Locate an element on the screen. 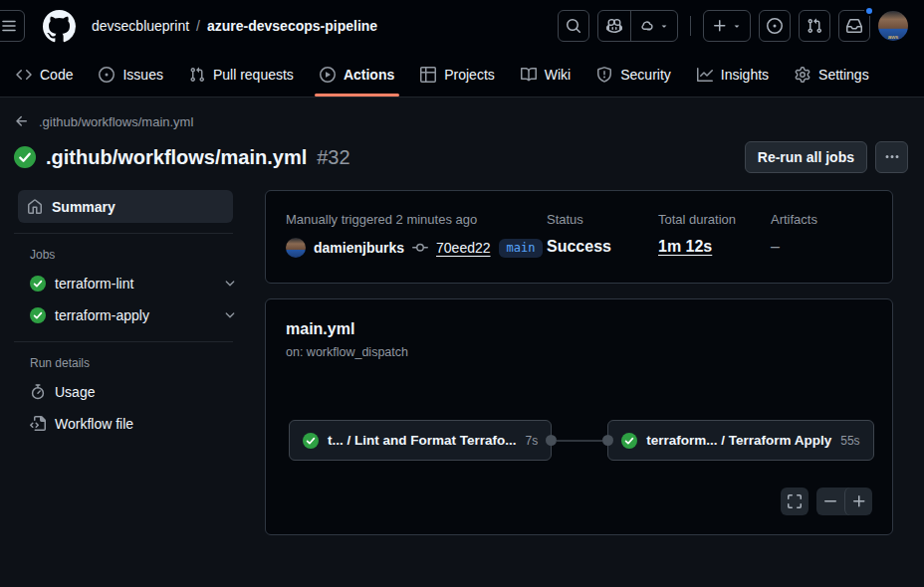 Image resolution: width=924 pixels, height=587 pixels. tab-issues: Issues is located at coordinates (130, 74).